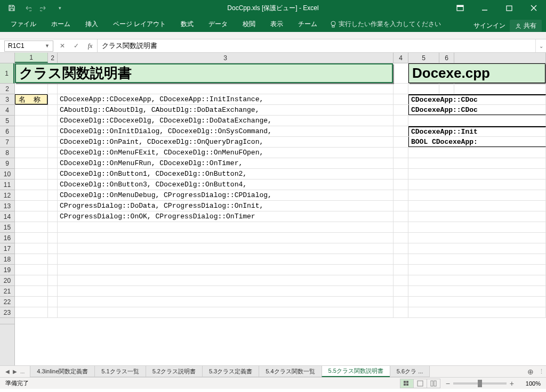 The width and height of the screenshot is (546, 392). I want to click on add-sheet-button: ⊕, so click(531, 372).